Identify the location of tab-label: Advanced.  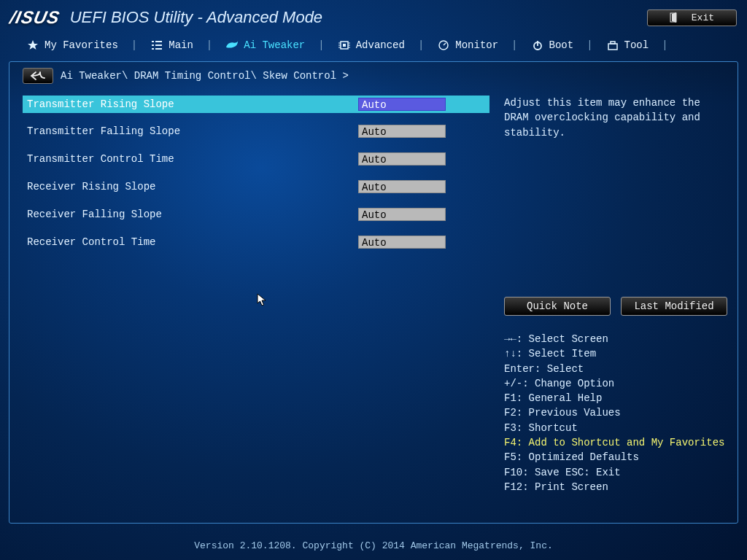
(381, 45).